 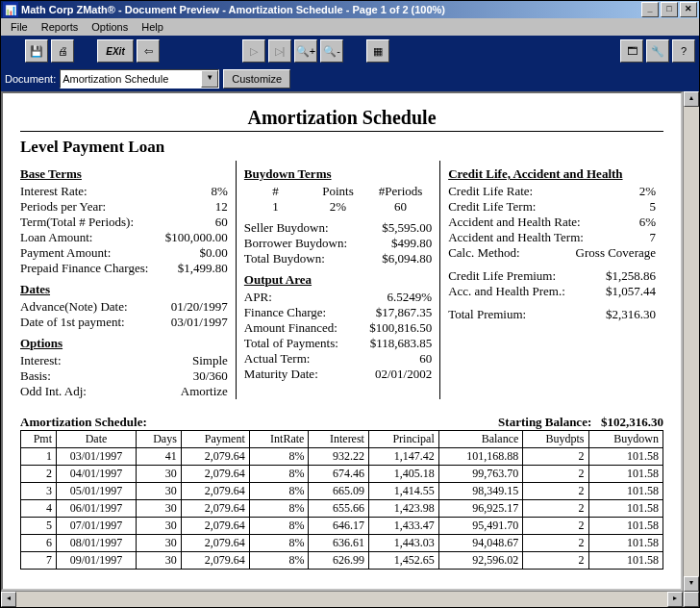 I want to click on scroll-right-icon: ▸, so click(x=675, y=599).